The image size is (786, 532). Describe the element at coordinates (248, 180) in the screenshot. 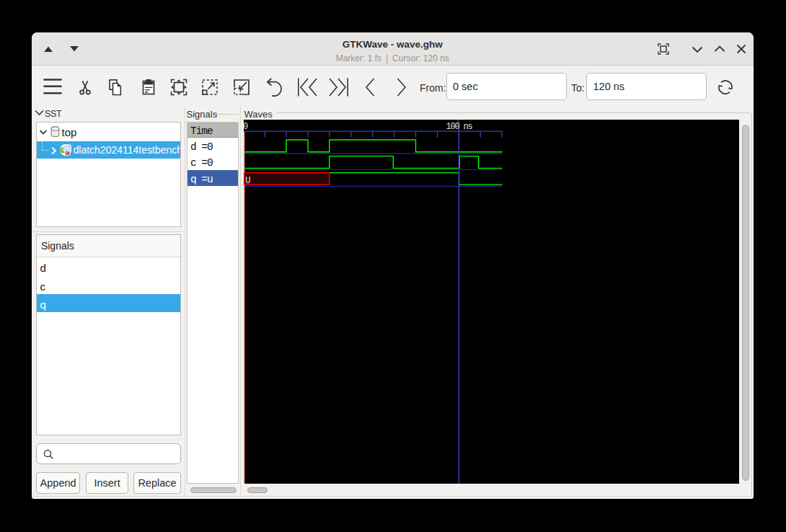

I see `svg-text: U` at that location.